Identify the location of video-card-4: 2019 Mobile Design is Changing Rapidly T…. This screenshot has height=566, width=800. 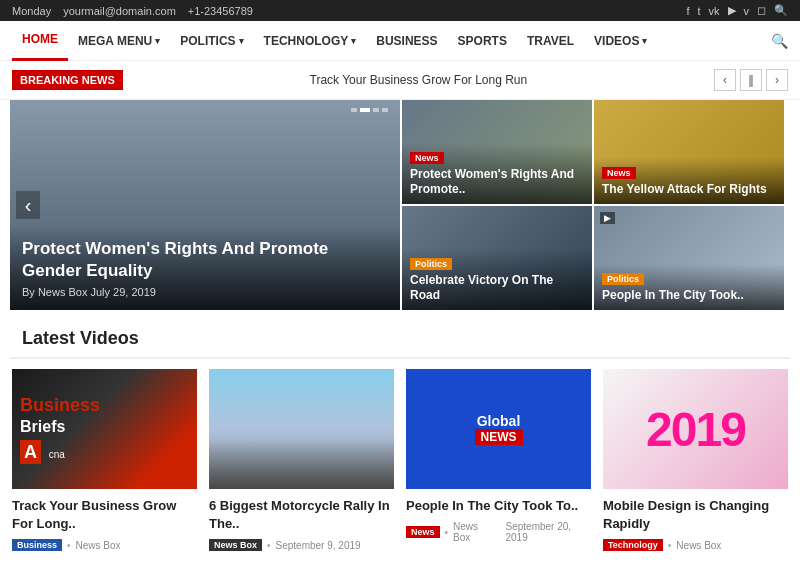
(696, 460).